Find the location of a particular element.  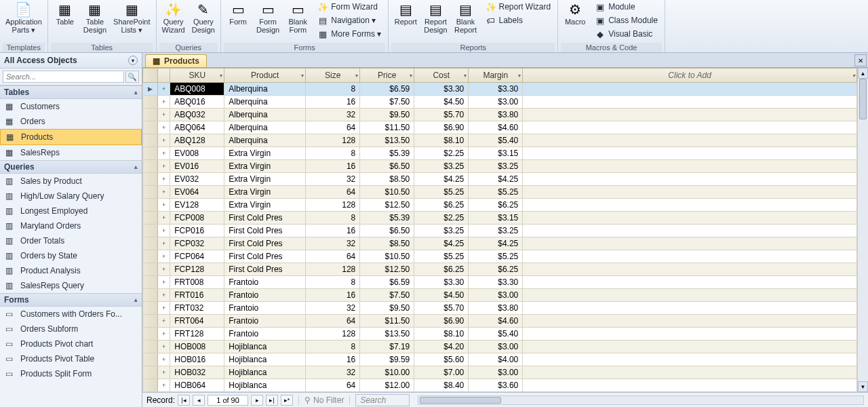

cell-price: $6.59 is located at coordinates (387, 282).